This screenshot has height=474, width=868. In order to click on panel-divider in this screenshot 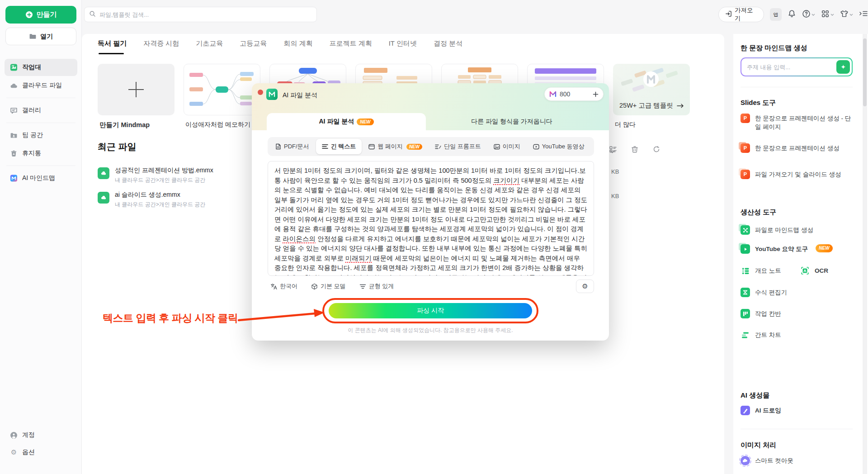, I will do `click(797, 87)`.